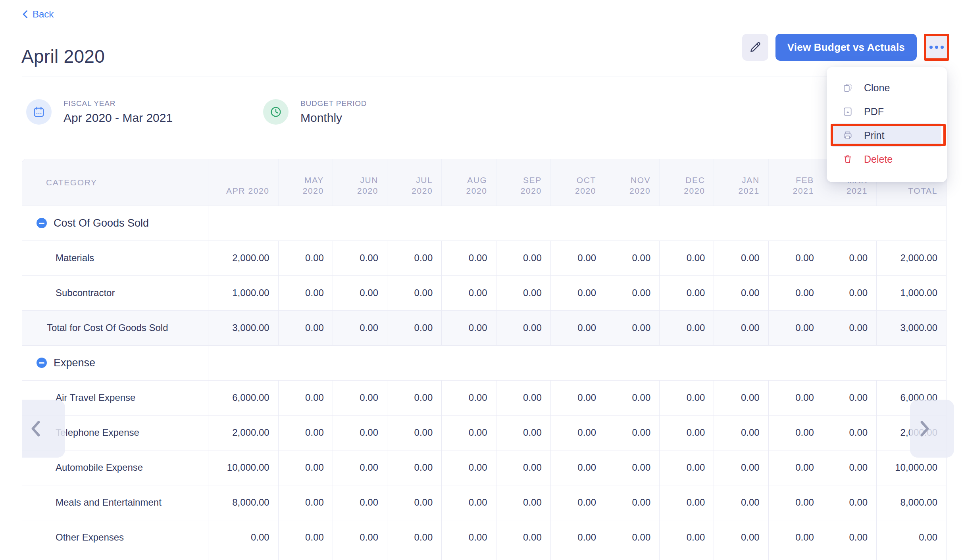 The width and height of the screenshot is (962, 560). What do you see at coordinates (333, 118) in the screenshot?
I see `budget-period-value: Monthly` at bounding box center [333, 118].